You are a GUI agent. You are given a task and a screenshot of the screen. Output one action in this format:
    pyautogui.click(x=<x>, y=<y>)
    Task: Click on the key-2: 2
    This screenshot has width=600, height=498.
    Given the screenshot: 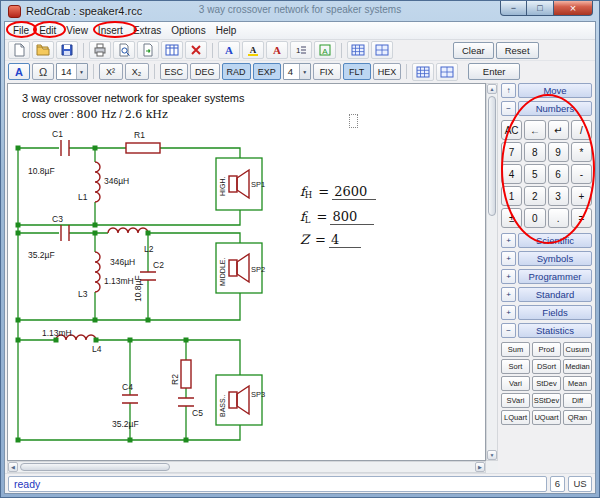 What is the action you would take?
    pyautogui.click(x=534, y=196)
    